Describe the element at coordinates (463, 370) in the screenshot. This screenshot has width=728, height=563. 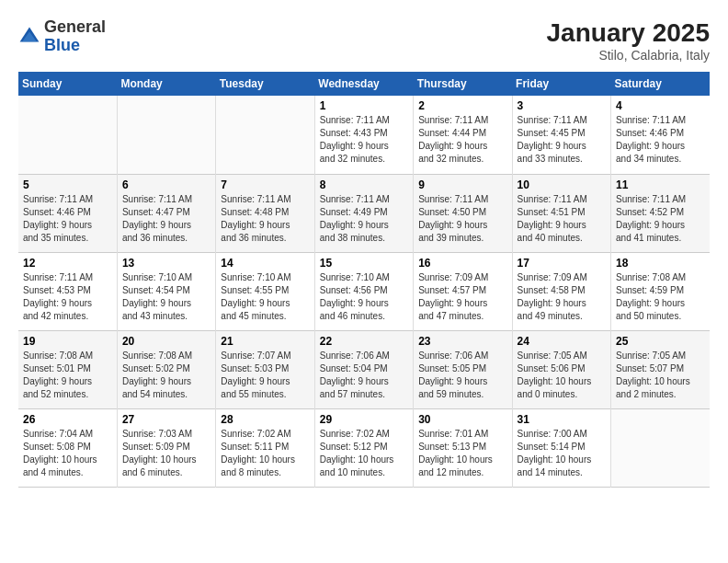
I see `calendar-cell: 23Sunrise: 7:06 AM Sunset: 5:05 PM Dayli…` at that location.